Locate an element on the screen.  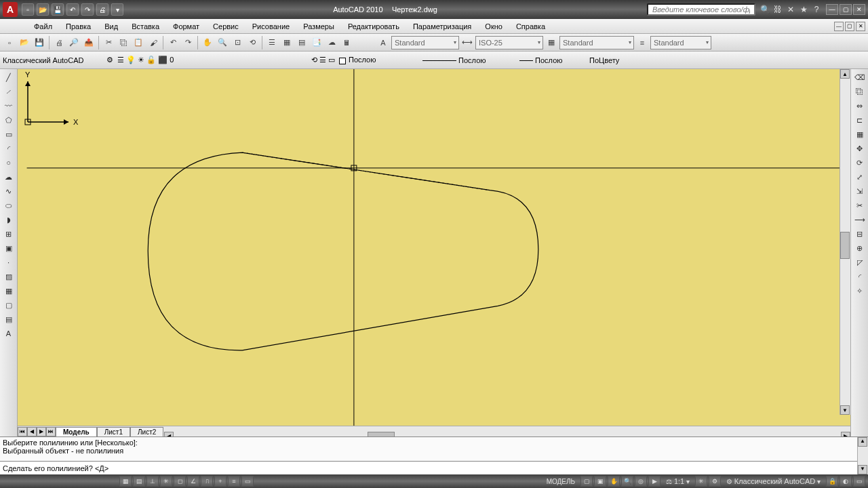
ducs-toggle: ⎍ is located at coordinates (207, 481).